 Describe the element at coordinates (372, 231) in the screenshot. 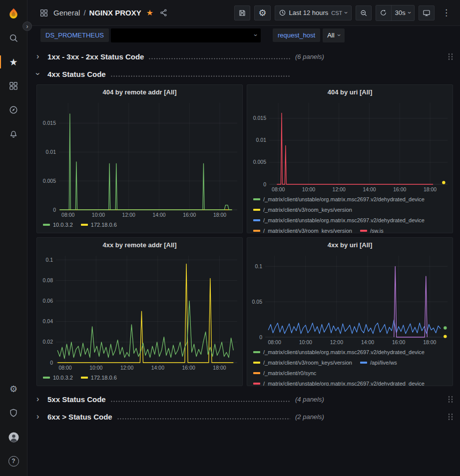

I see `legend-item: /sw.js` at that location.